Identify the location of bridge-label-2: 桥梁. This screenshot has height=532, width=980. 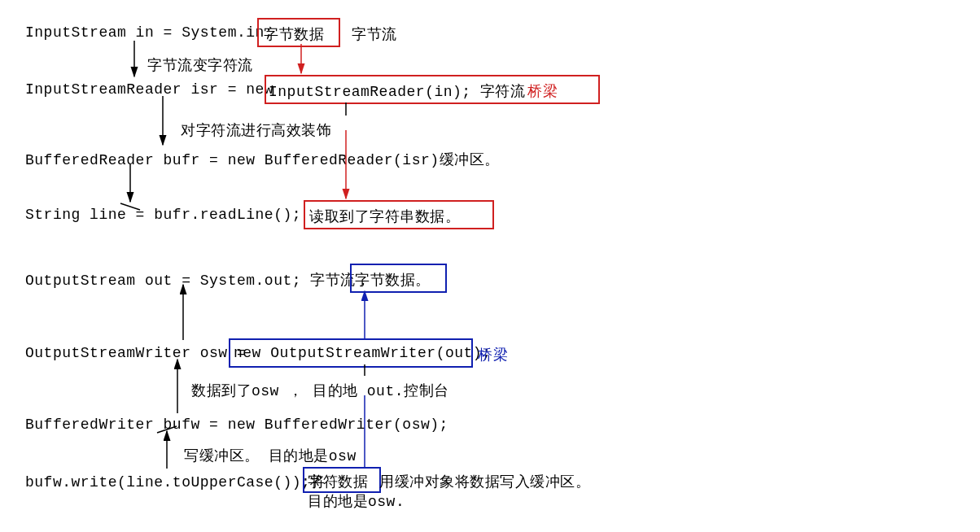
(493, 355).